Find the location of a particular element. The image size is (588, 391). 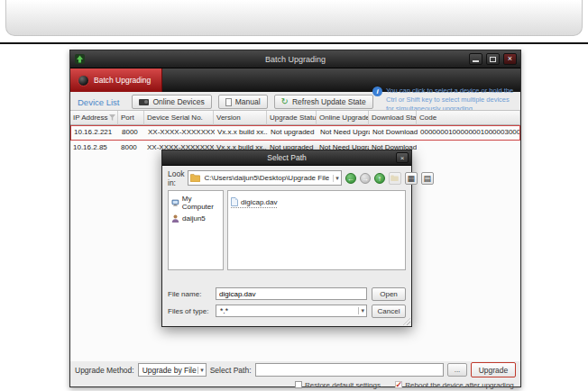

cell-upgrade-status: Not upgraded is located at coordinates (292, 133).